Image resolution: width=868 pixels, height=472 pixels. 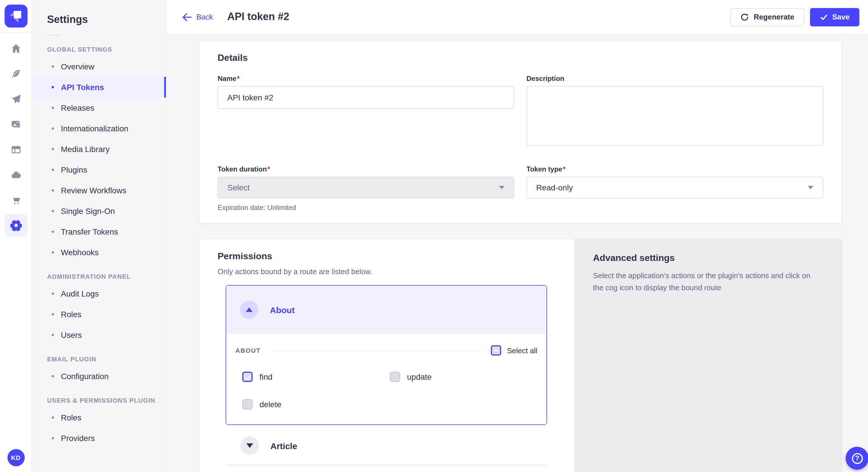 What do you see at coordinates (16, 99) in the screenshot?
I see `send-icon` at bounding box center [16, 99].